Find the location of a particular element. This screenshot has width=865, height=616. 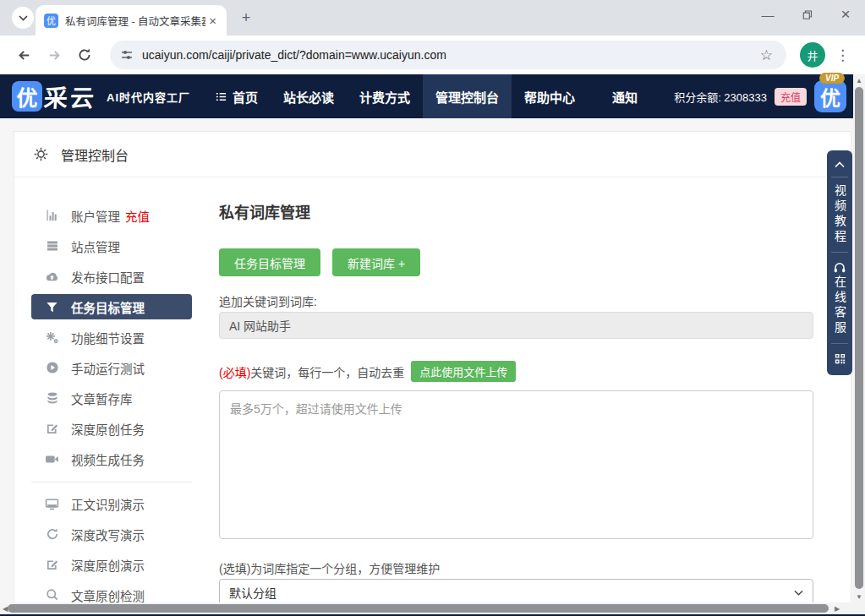

group-select: 默认分组 is located at coordinates (516, 591).